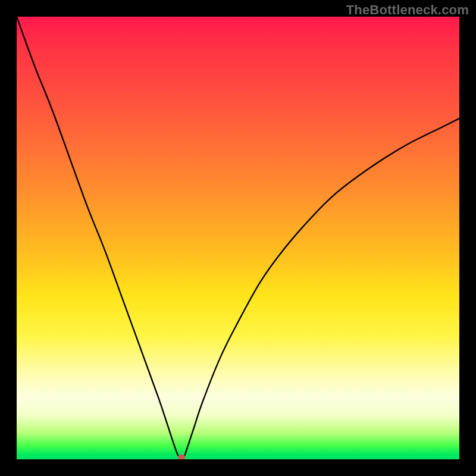 The height and width of the screenshot is (476, 476). I want to click on watermark-text: TheBottleneck.com, so click(408, 10).